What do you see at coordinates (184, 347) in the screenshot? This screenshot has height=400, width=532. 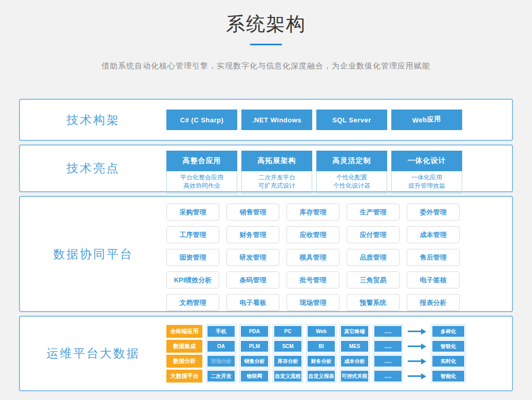 I see `ops-category-badge: 数据集成` at bounding box center [184, 347].